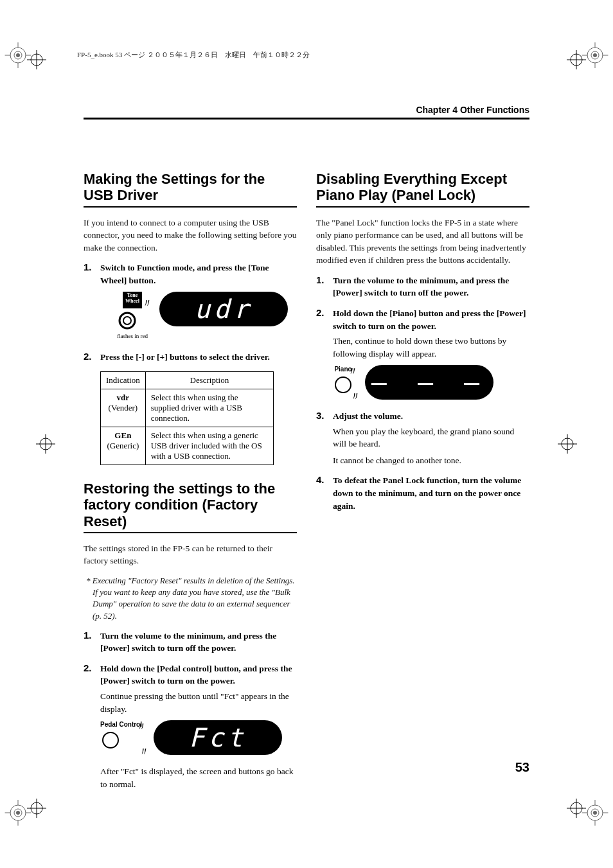 The image size is (613, 868). Describe the element at coordinates (190, 555) in the screenshot. I see `factory-intro: The settings stored in the FP-5 can be r…` at that location.